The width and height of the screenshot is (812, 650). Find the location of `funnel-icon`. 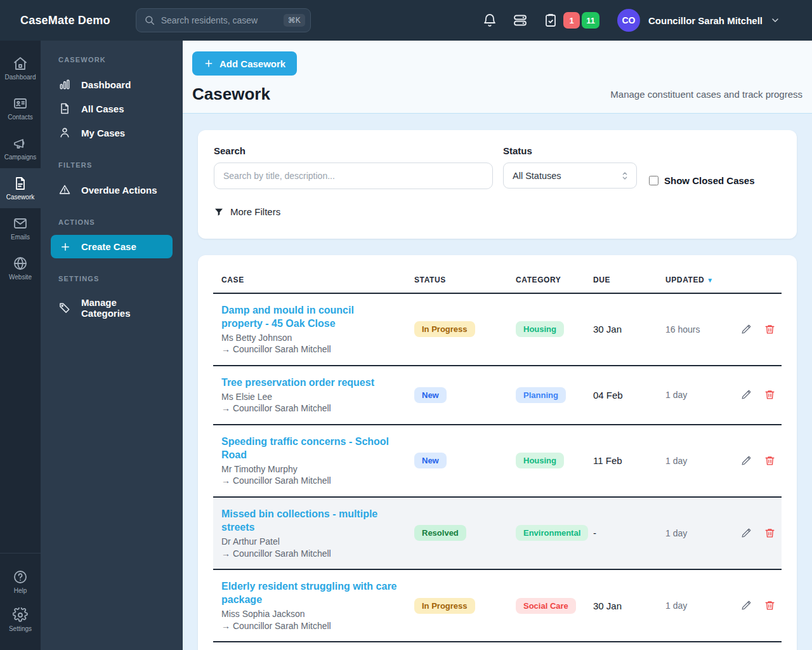

funnel-icon is located at coordinates (219, 212).